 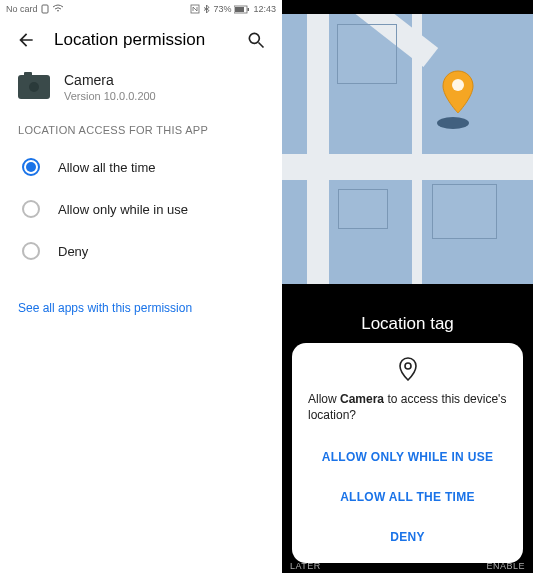 I want to click on back-arrow-icon, so click(x=26, y=40).